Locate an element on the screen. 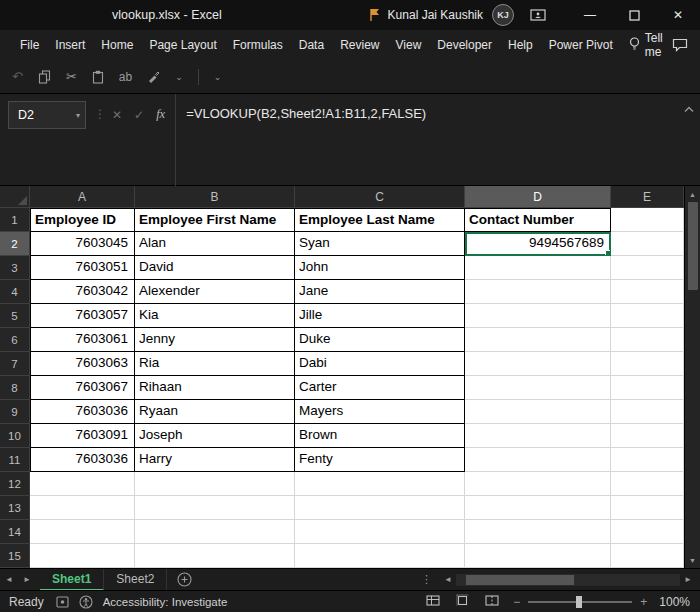 This screenshot has height=612, width=700. vertical-scrollbar: ▲ ▼ is located at coordinates (692, 377).